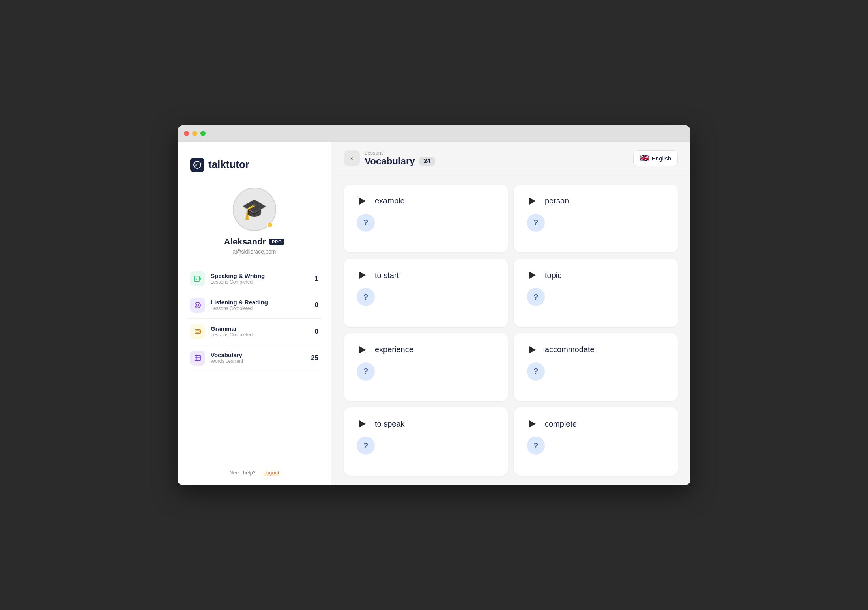 Image resolution: width=868 pixels, height=610 pixels. Describe the element at coordinates (258, 361) in the screenshot. I see `stat-subtitle-vocabulary: Words Learned` at that location.